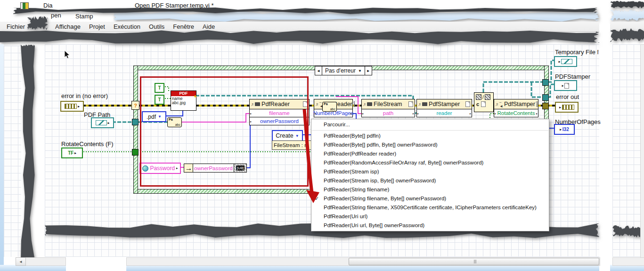 The width and height of the screenshot is (644, 271). I want to click on window-frame-left, so click(2, 157).